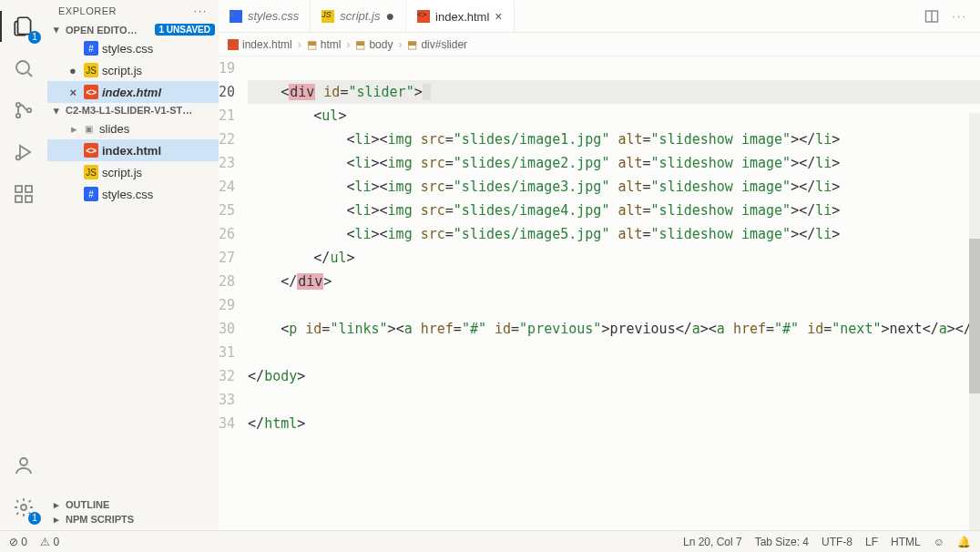  I want to click on open-editor-item: ● JS script.js, so click(133, 70).